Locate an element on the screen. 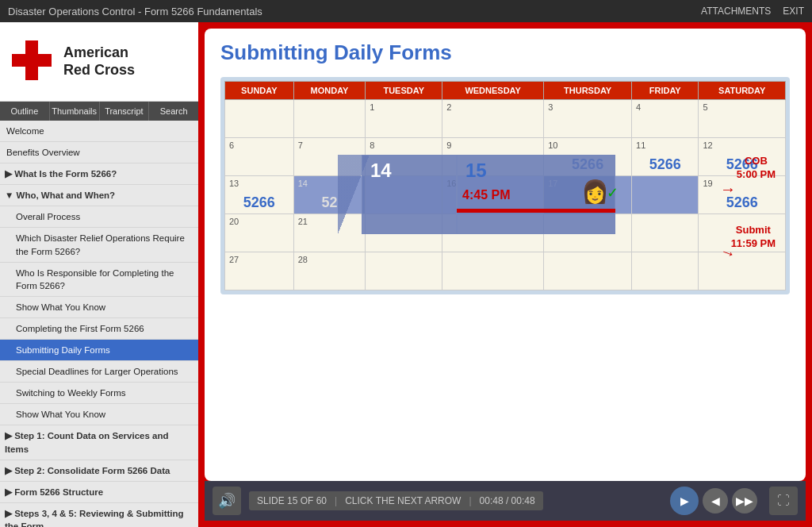 The width and height of the screenshot is (812, 527). time-display: 00:48 / 00:48 is located at coordinates (508, 501).